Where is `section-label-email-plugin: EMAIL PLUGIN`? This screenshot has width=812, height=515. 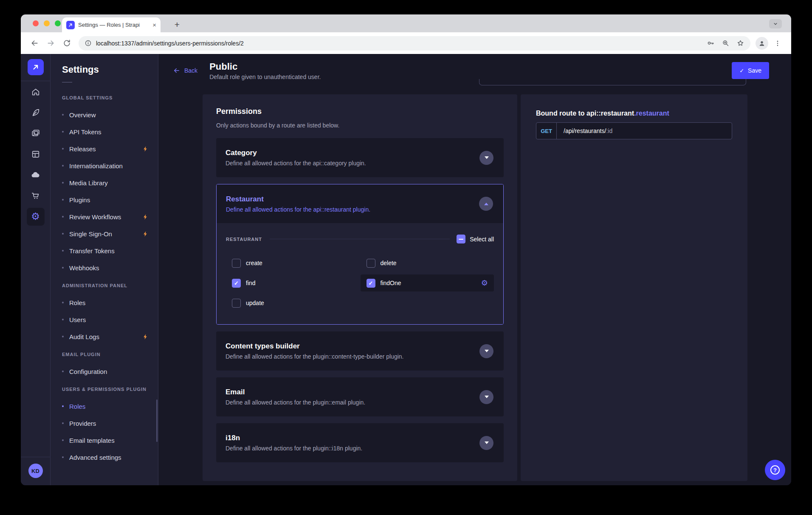 section-label-email-plugin: EMAIL PLUGIN is located at coordinates (104, 354).